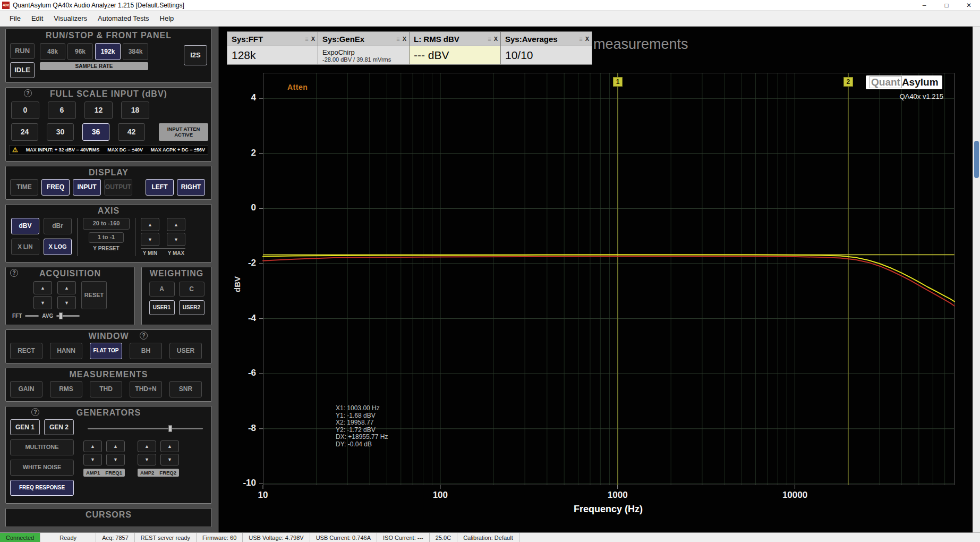 Image resolution: width=980 pixels, height=542 pixels. Describe the element at coordinates (150, 224) in the screenshot. I see `y-min-up-button: ▲` at that location.